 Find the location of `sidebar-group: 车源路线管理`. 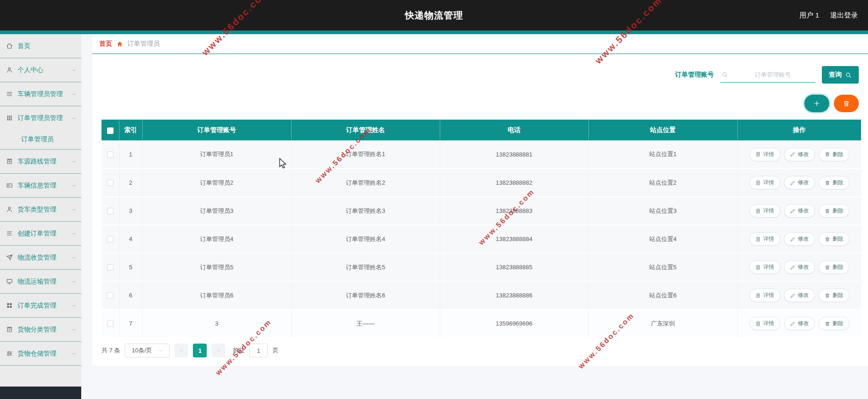

sidebar-group: 车源路线管理 is located at coordinates (41, 162).